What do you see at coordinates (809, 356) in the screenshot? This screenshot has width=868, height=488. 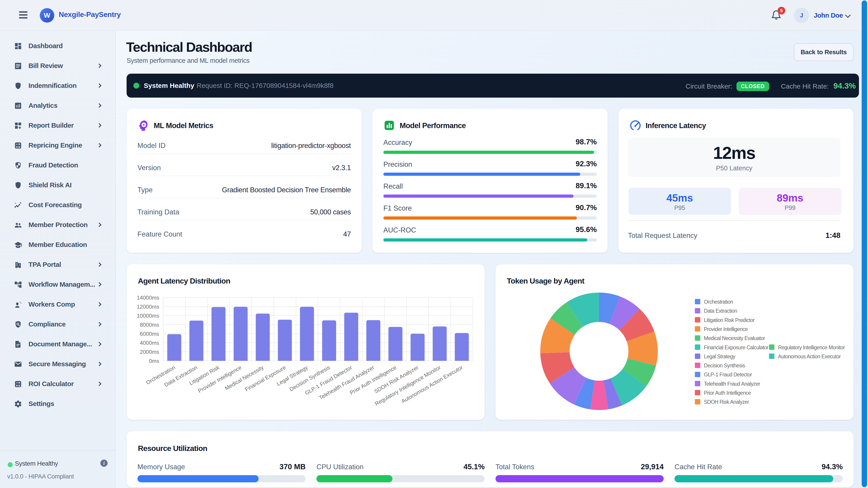 I see `svg-text: Autonomous Action Executor` at bounding box center [809, 356].